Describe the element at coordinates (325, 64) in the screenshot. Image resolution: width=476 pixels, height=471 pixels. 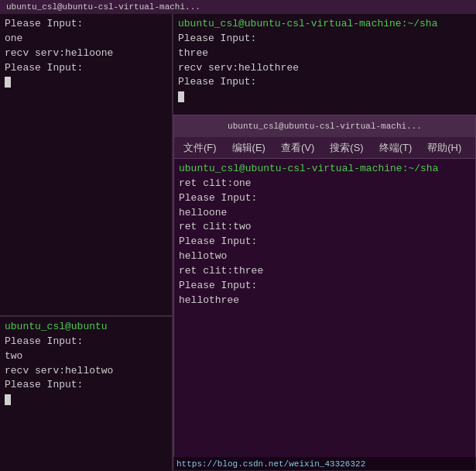
I see `right-terminal-top: ubuntu_csl@ubuntu-csl-virtual-machine:~/…` at that location.